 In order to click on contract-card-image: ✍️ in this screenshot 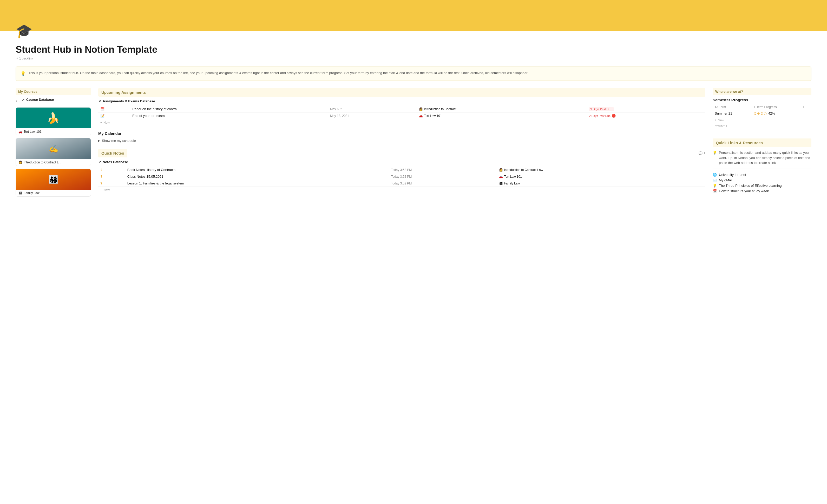, I will do `click(53, 149)`.